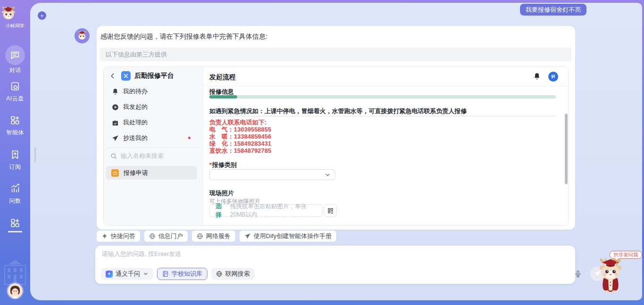 Image resolution: width=644 pixels, height=305 pixels. I want to click on chat-icon, so click(15, 55).